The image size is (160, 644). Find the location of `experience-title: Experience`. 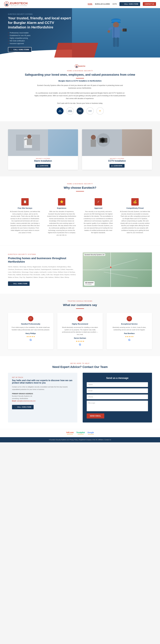

experience-title: Experience is located at coordinates (62, 208).